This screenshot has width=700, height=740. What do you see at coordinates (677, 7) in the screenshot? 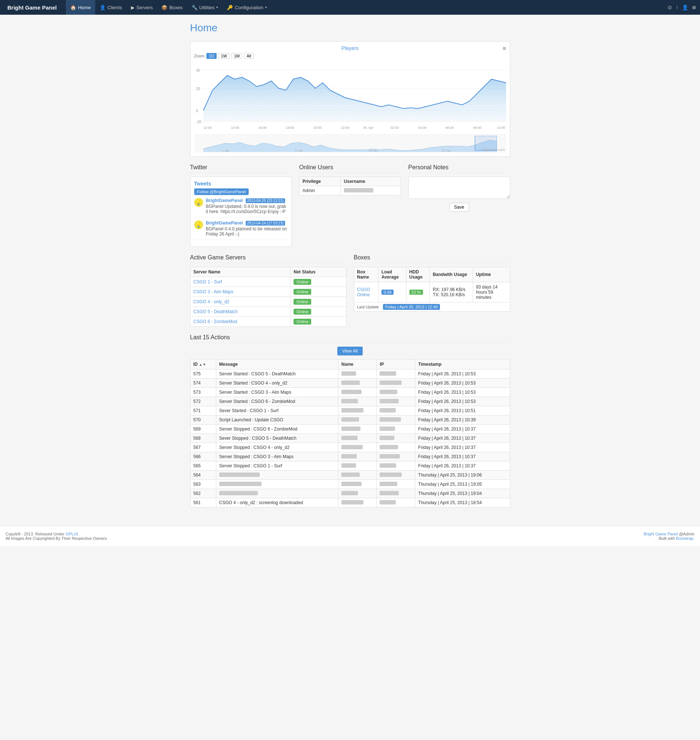
I see `upload-icon: ↑` at bounding box center [677, 7].